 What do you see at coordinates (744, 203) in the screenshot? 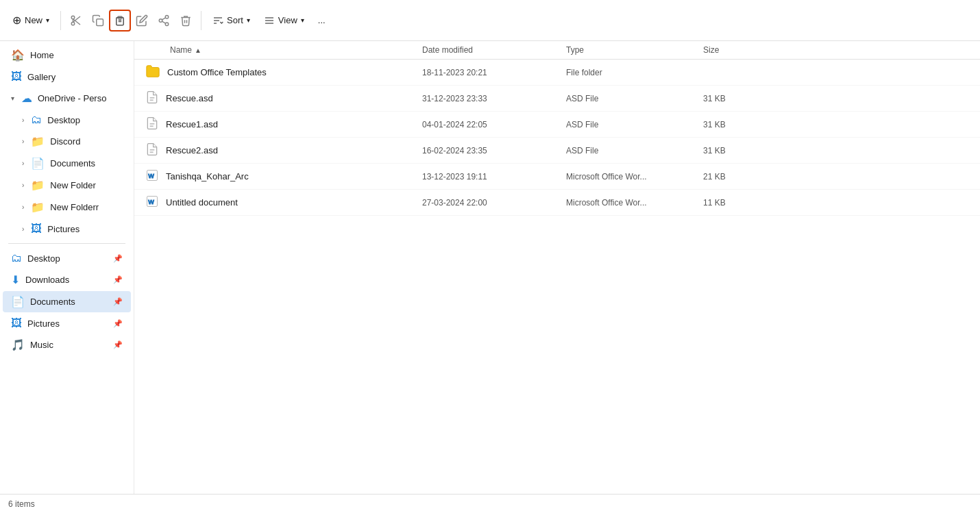
I see `file-size-cell: 11 KB` at bounding box center [744, 203].